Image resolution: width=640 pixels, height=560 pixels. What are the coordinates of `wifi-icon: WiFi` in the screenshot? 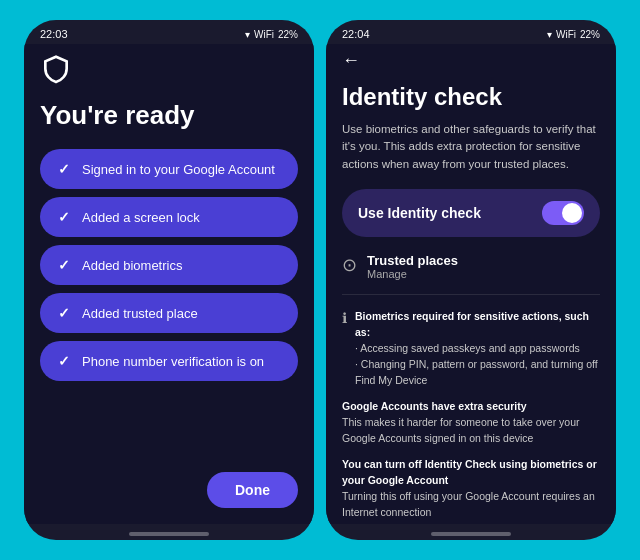 It's located at (264, 34).